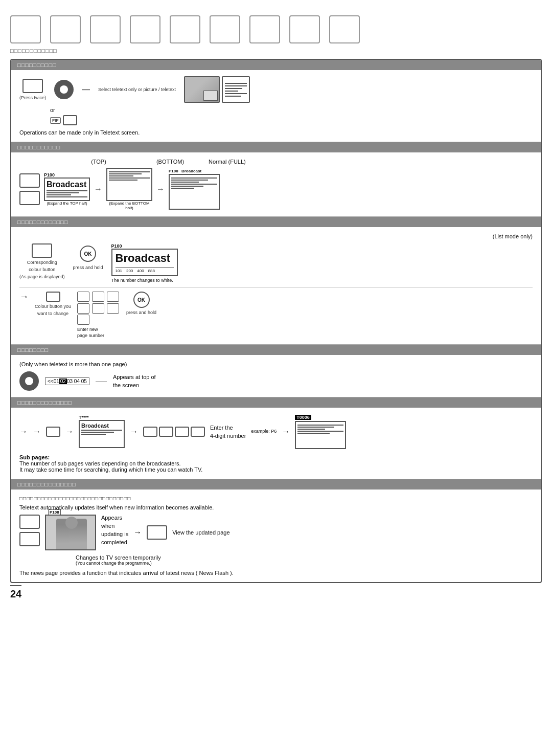 This screenshot has height=756, width=552. Describe the element at coordinates (137, 532) in the screenshot. I see `arrow-sec6: →` at that location.